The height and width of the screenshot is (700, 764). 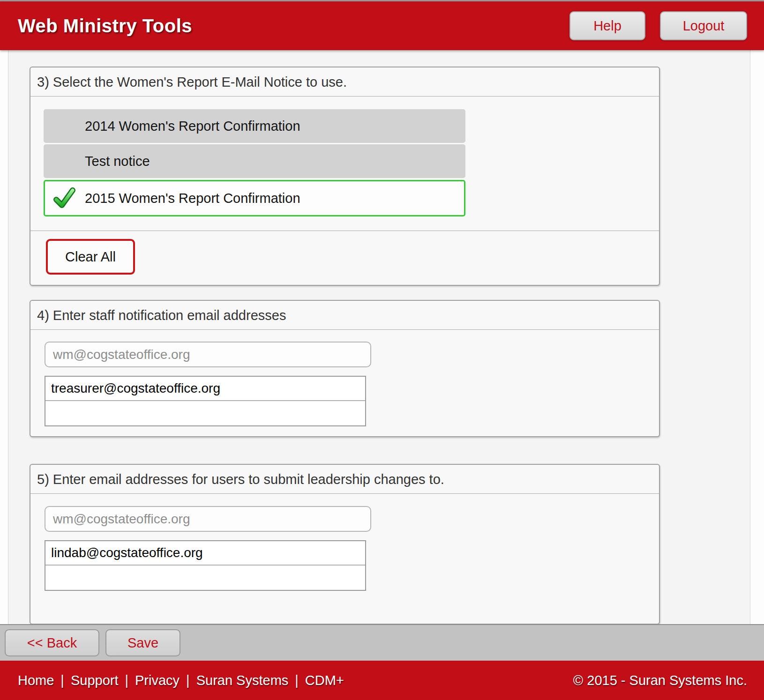 What do you see at coordinates (704, 26) in the screenshot?
I see `logout-button: Logout` at bounding box center [704, 26].